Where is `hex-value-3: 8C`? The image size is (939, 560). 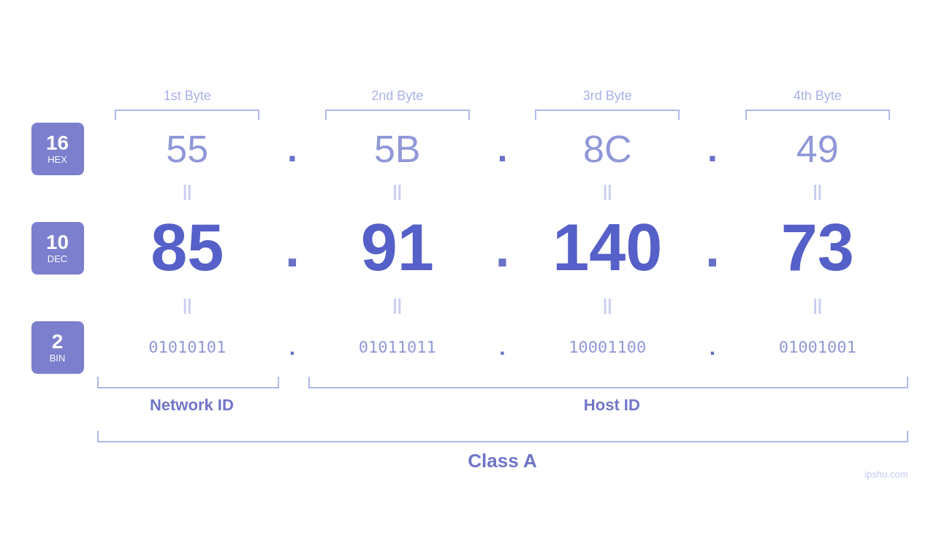 hex-value-3: 8C is located at coordinates (607, 149).